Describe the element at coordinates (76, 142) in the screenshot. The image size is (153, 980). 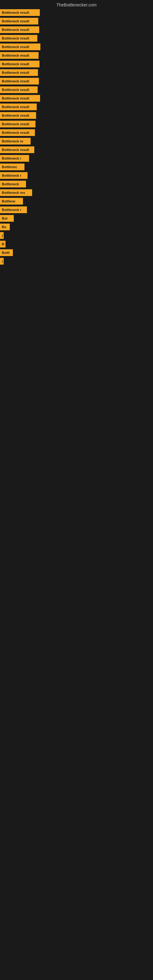
I see `bar-item: Bottleneck re` at that location.